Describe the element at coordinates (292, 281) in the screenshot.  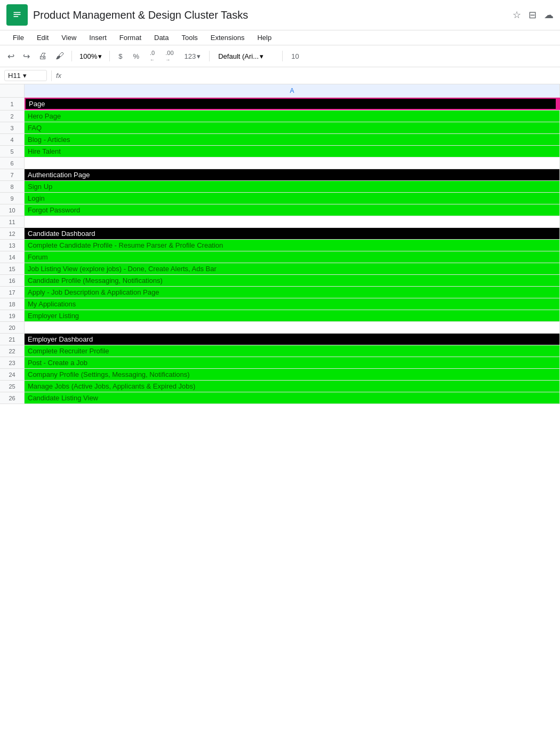
I see `cell-a16: Candidate Profile (Messaging, Notificati…` at that location.